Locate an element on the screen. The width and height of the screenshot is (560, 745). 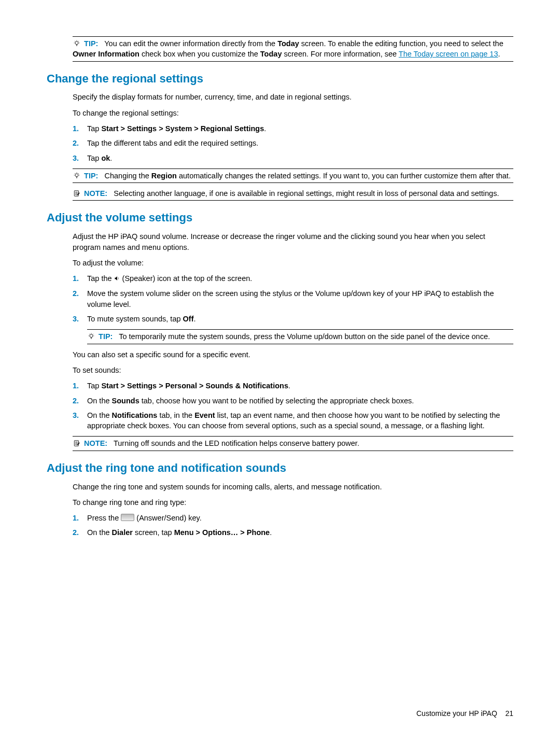
heading-volume-settings: Adjust the volume settings is located at coordinates (280, 218).